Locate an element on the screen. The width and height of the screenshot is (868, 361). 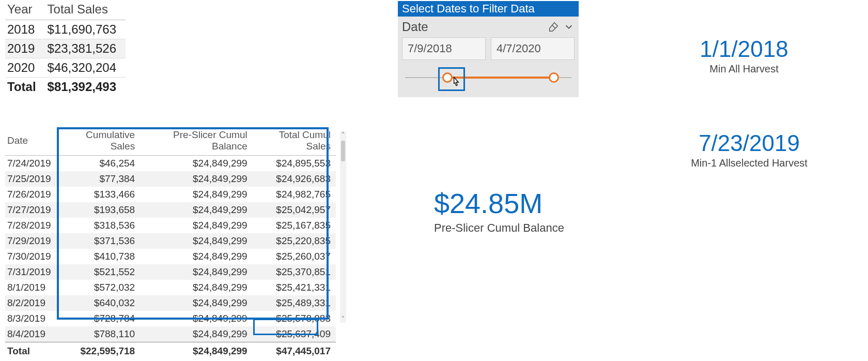
cell-cumulative-sales: $193,658 is located at coordinates (101, 210).